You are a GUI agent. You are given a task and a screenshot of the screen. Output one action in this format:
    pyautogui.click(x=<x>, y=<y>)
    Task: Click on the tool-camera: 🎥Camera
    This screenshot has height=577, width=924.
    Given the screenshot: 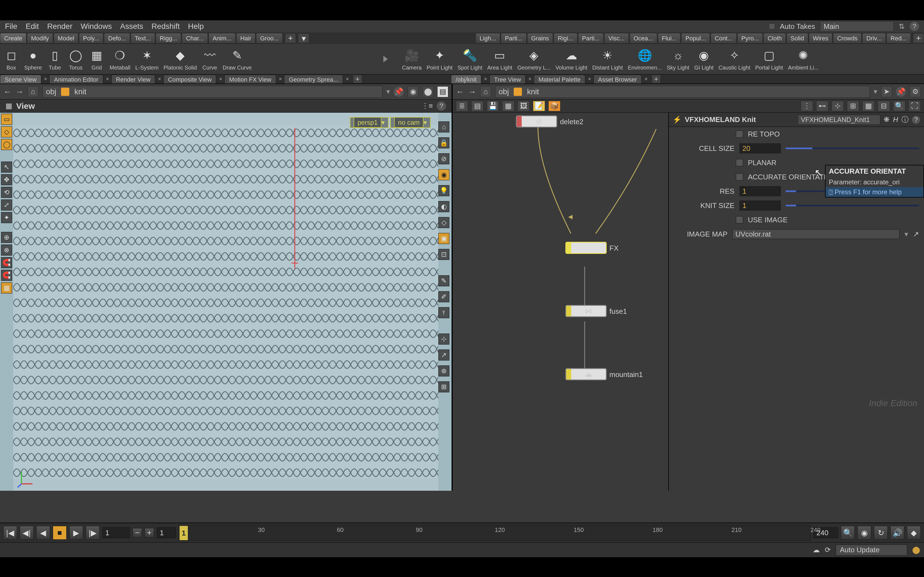 What is the action you would take?
    pyautogui.click(x=412, y=60)
    